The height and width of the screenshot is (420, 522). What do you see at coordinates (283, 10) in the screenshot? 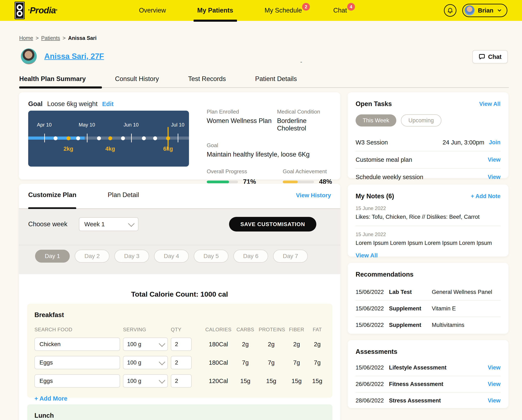
I see `nav-my-schedule: My Schedule2` at bounding box center [283, 10].